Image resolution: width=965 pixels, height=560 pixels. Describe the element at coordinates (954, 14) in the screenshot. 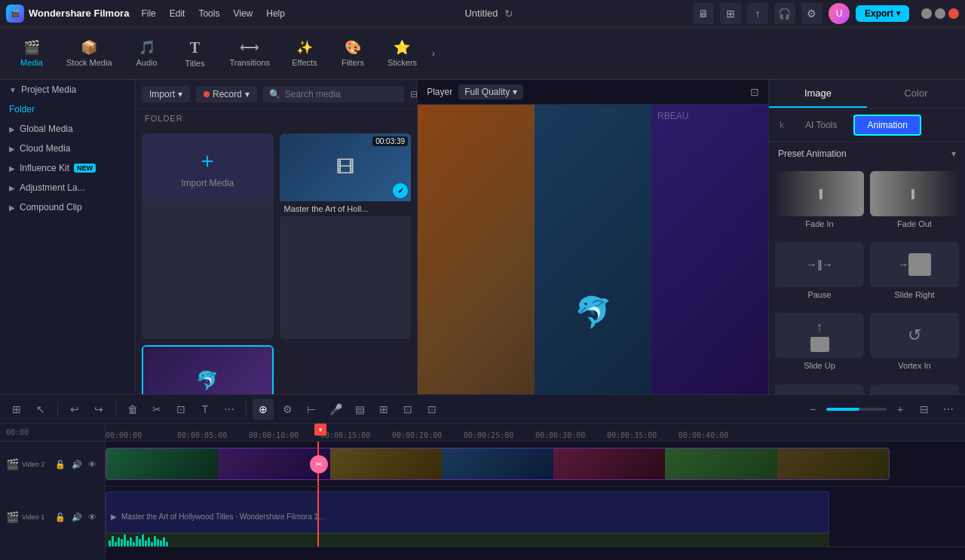

I see `close-button` at that location.